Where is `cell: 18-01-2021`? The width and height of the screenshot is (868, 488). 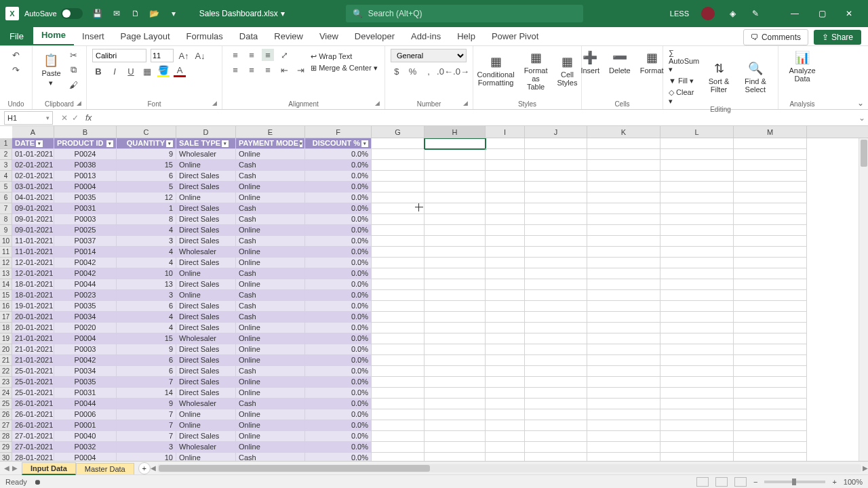 cell: 18-01-2021 is located at coordinates (33, 296).